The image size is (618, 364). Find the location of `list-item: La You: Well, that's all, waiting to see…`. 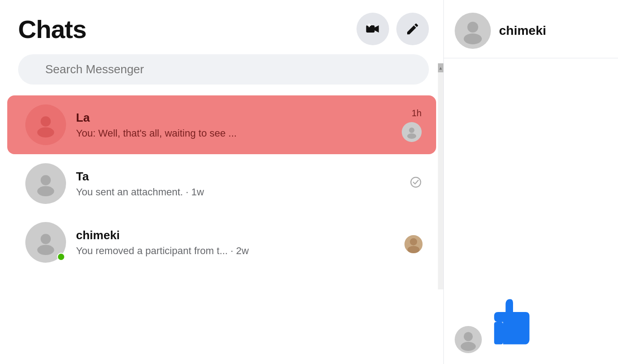

list-item: La You: Well, that's all, waiting to see… is located at coordinates (222, 125).